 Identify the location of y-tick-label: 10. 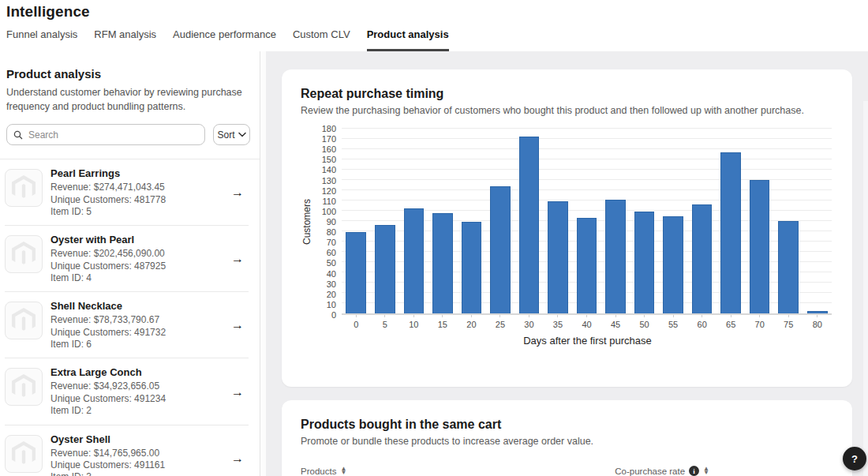
(331, 305).